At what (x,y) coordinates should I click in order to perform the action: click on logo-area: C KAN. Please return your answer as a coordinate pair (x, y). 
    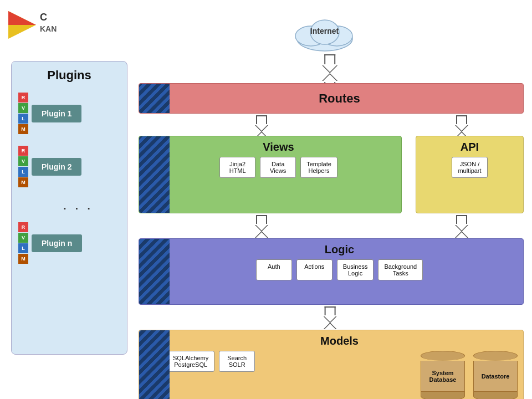
    Looking at the image, I should click on (44, 25).